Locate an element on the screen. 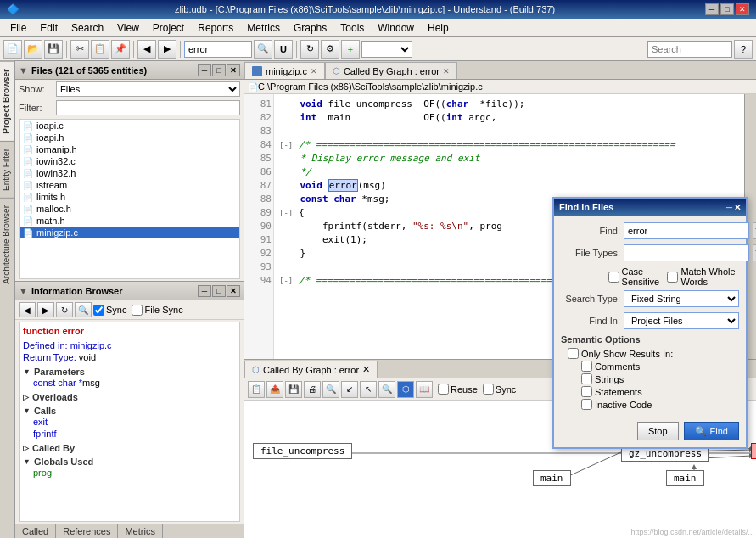  menu-file: File is located at coordinates (19, 28).